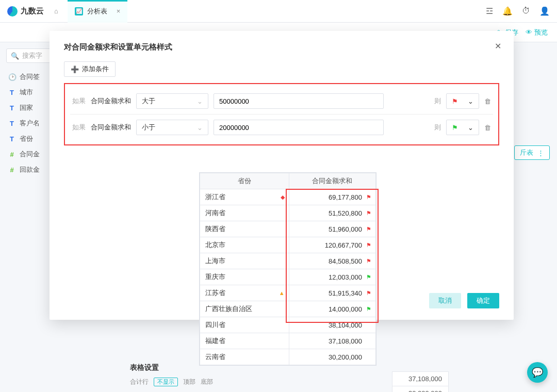  I want to click on tab-analysis: 📈 分析表 ×, so click(98, 11).